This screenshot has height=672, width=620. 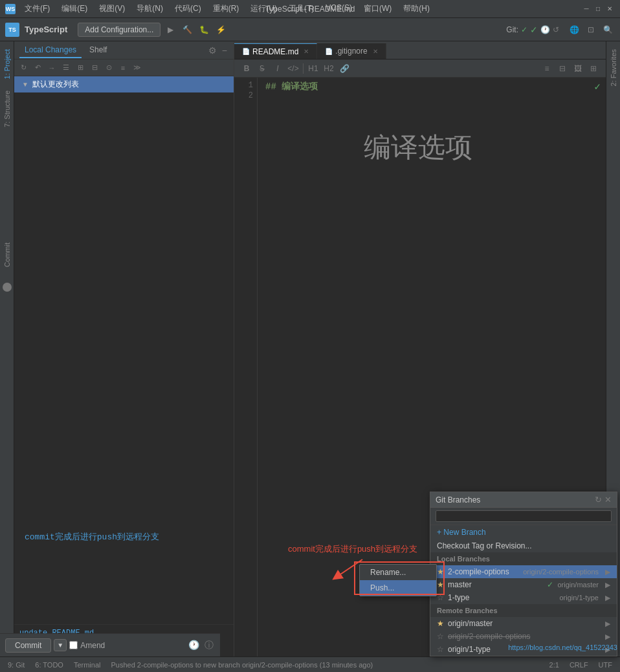 I want to click on menu-file: 文件(F), so click(x=38, y=9).